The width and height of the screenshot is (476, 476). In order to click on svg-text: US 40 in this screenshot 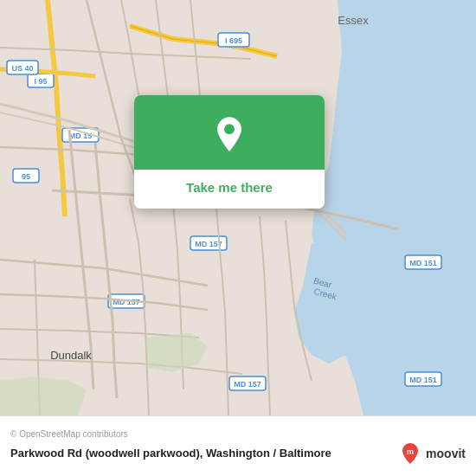, I will do `click(23, 68)`.